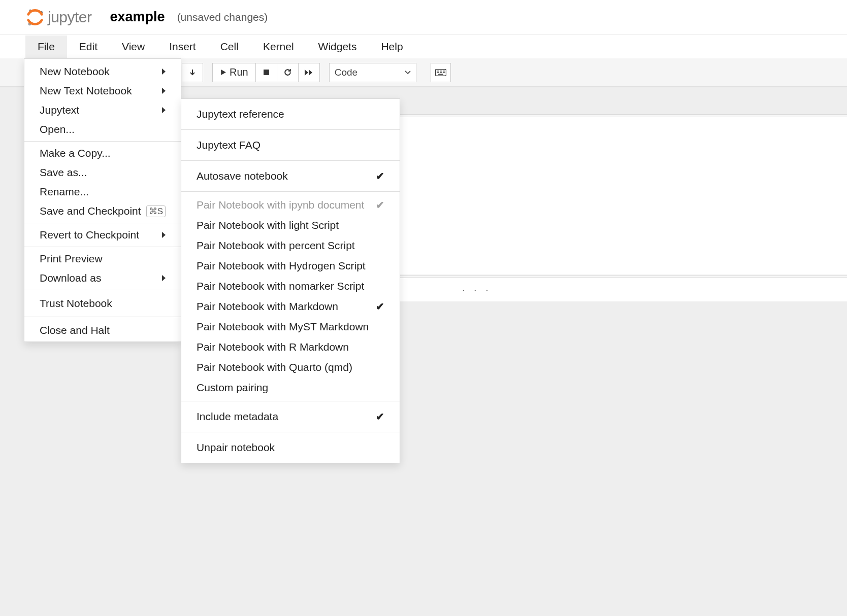 This screenshot has width=847, height=616. What do you see at coordinates (103, 70) in the screenshot?
I see `file-new-notebook: New Notebook` at bounding box center [103, 70].